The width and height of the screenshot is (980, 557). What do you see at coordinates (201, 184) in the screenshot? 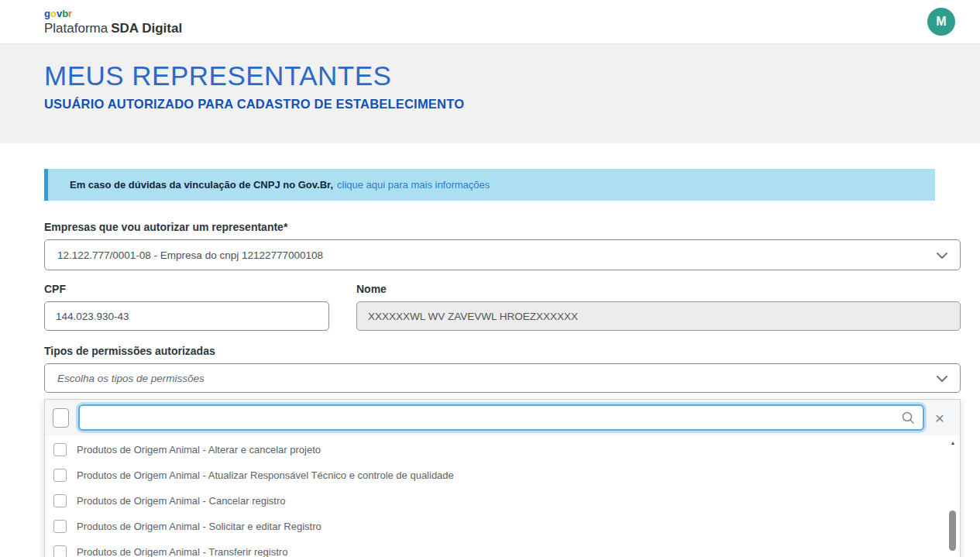
I see `info-banner-text: Em caso de dúvidas da vinculação de CNPJ…` at bounding box center [201, 184].